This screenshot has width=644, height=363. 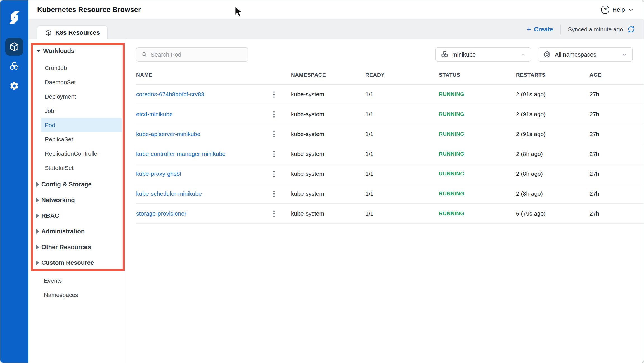 What do you see at coordinates (77, 216) in the screenshot?
I see `sidebar-section-rbac: RBAC` at bounding box center [77, 216].